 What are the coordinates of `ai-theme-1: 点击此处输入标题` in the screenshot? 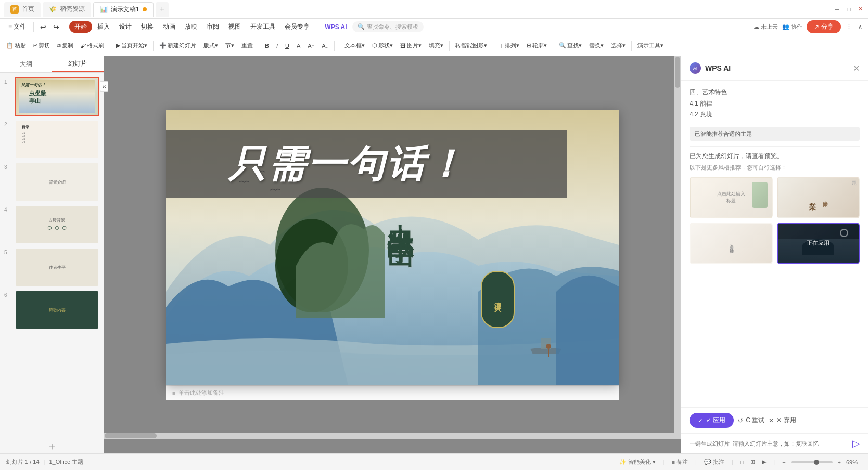 It's located at (731, 198).